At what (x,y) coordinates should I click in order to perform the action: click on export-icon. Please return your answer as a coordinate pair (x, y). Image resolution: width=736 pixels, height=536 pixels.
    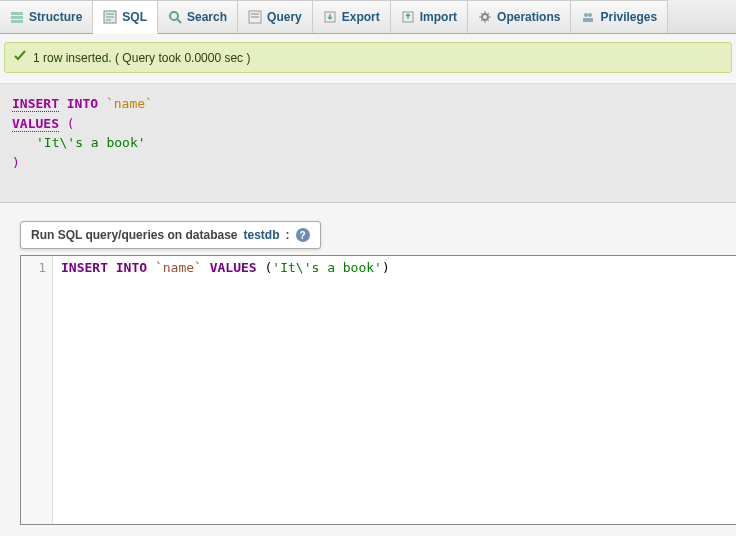
    Looking at the image, I should click on (330, 17).